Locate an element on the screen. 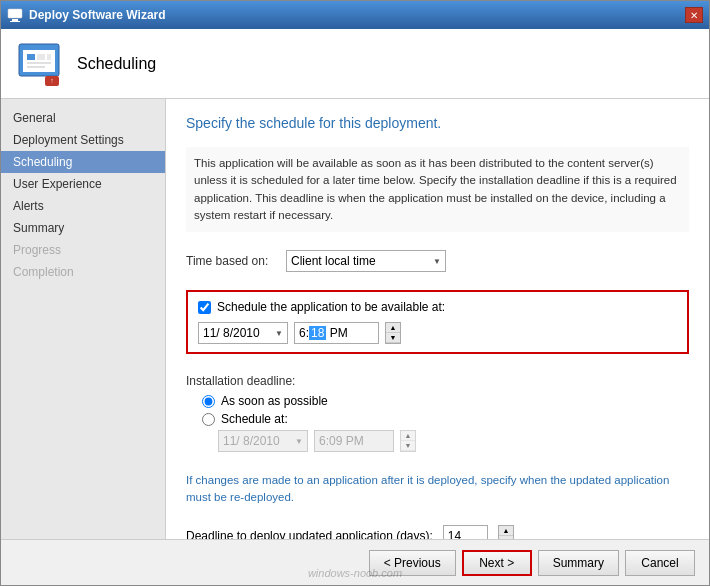  sidebar-item-scheduling: Scheduling is located at coordinates (83, 162).